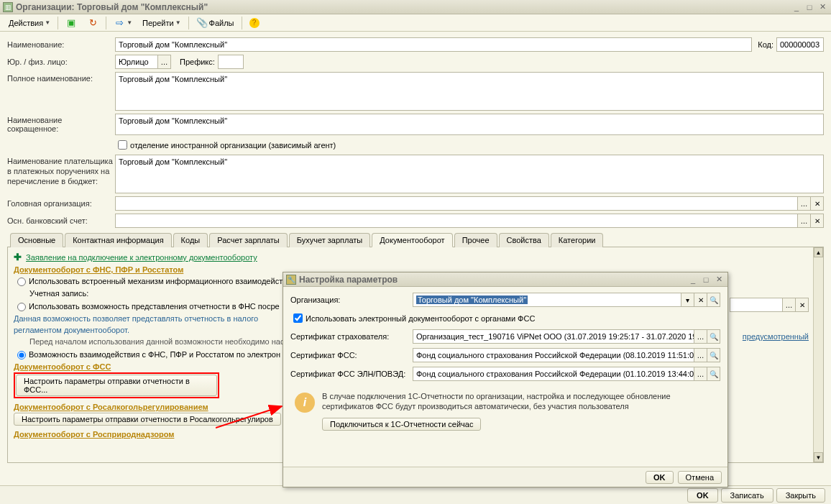 This screenshot has height=504, width=831. Describe the element at coordinates (416, 23) in the screenshot. I see `toolbar: Действия▼ ▣ ↻ ⇨▼ Перейти▼ 📎Файлы ?` at that location.